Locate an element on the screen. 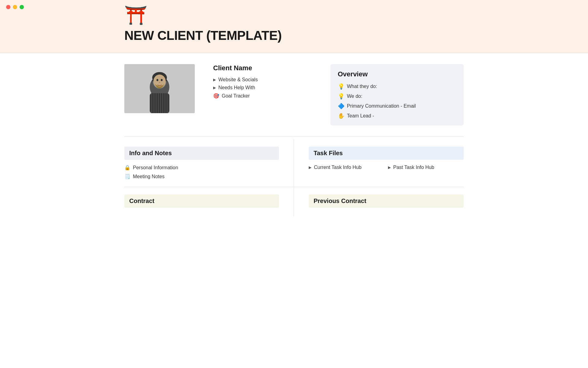 The image size is (588, 368). previous-contract-heading: Previous Contract is located at coordinates (386, 201).